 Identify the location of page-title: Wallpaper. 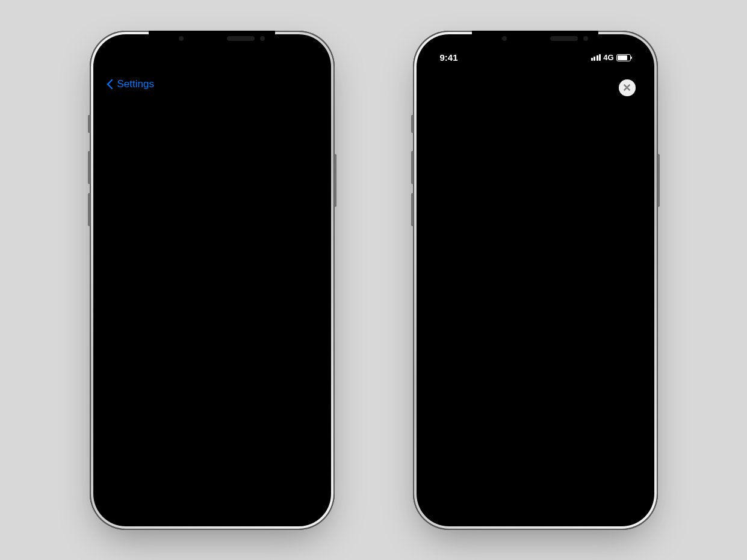
(212, 84).